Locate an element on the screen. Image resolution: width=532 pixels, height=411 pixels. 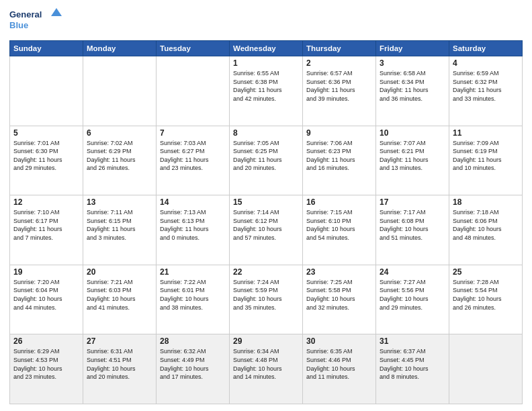
day-number: 14 is located at coordinates (193, 202).